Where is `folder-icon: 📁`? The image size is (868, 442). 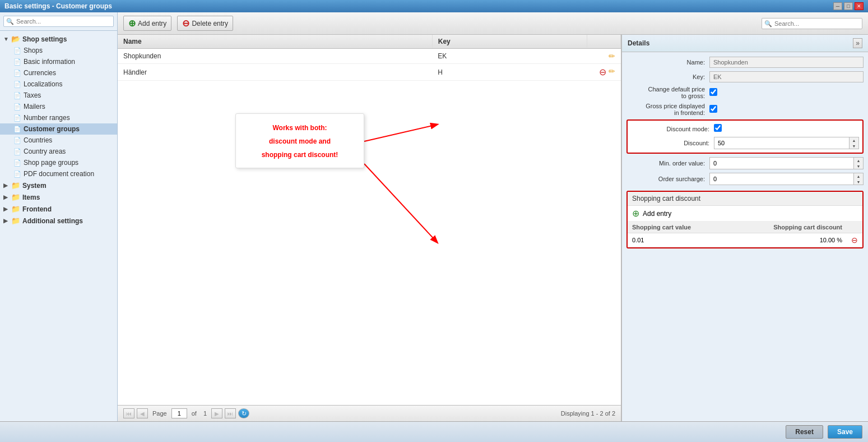 folder-icon: 📁 is located at coordinates (16, 209).